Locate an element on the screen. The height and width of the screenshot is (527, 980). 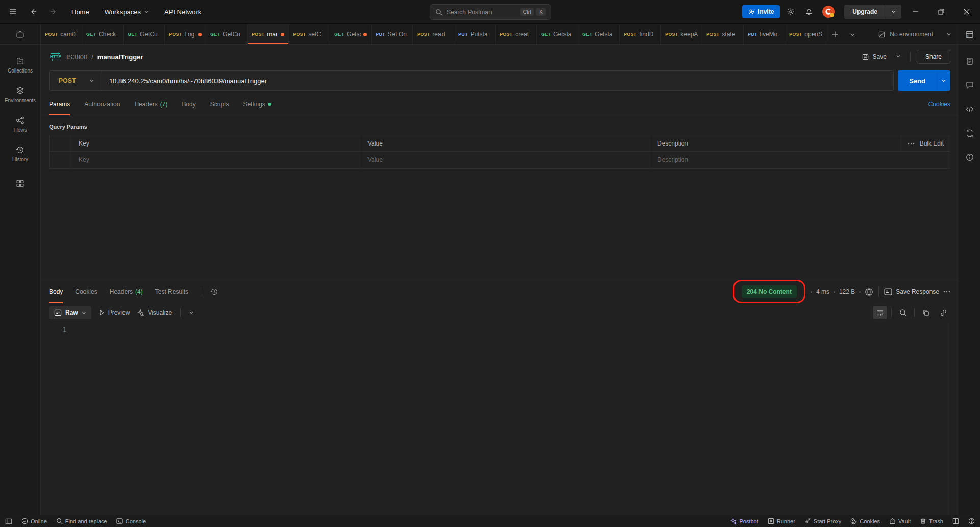
workspaces-menu: Workspaces is located at coordinates (127, 12).